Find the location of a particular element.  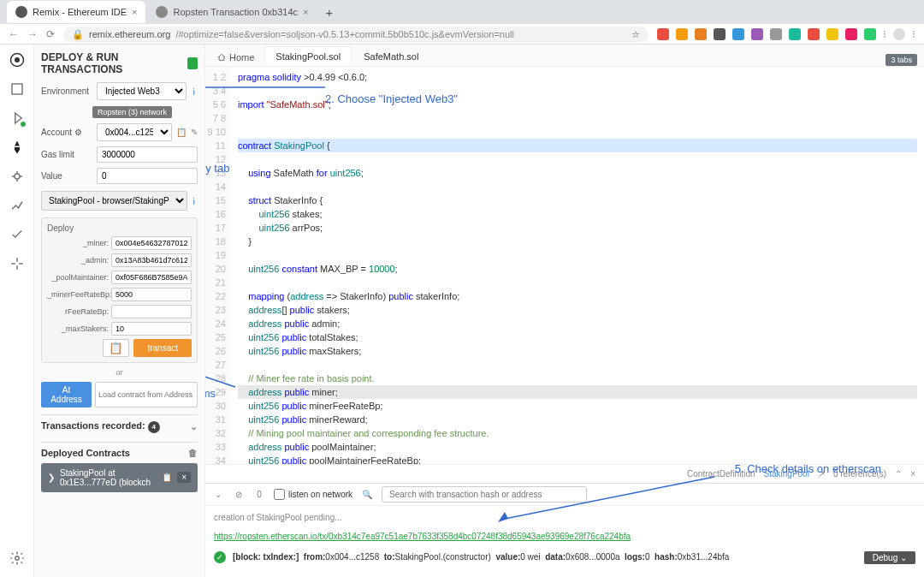

browser-tab-2: Ropsten Transaction 0xb314c × is located at coordinates (232, 12).